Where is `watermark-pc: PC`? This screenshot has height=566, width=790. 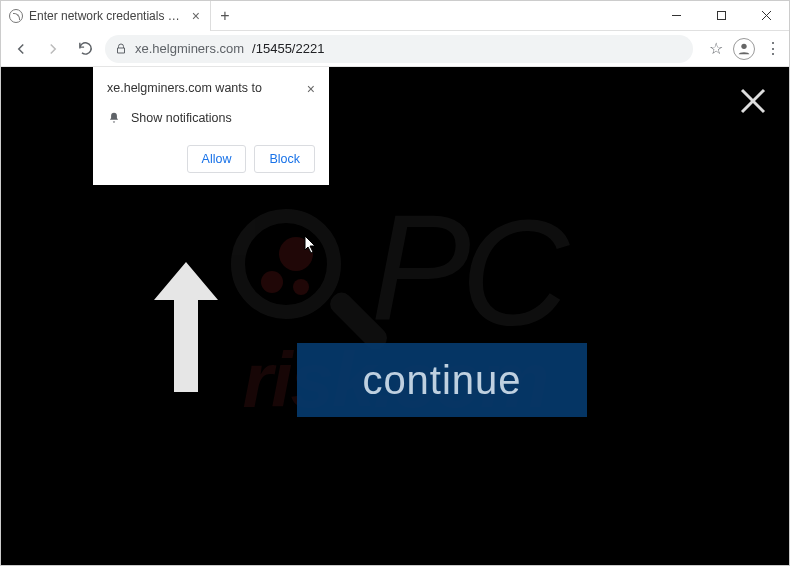 watermark-pc: PC is located at coordinates (465, 274).